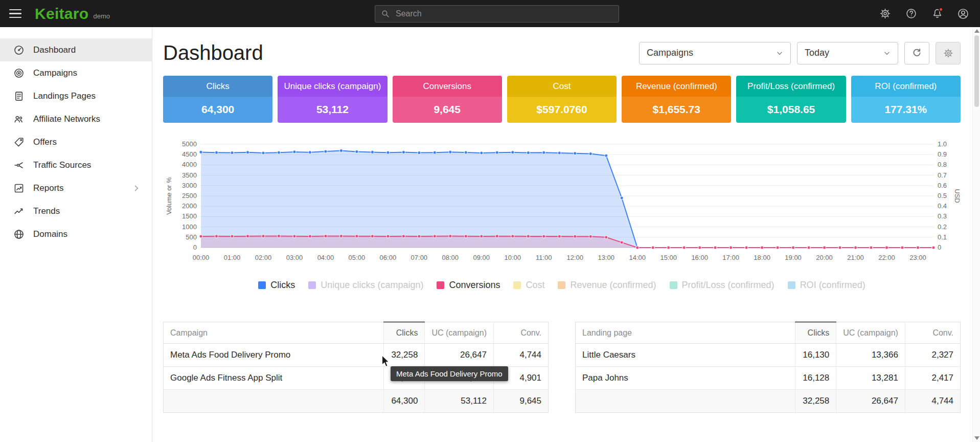  Describe the element at coordinates (504, 14) in the screenshot. I see `search-input` at that location.